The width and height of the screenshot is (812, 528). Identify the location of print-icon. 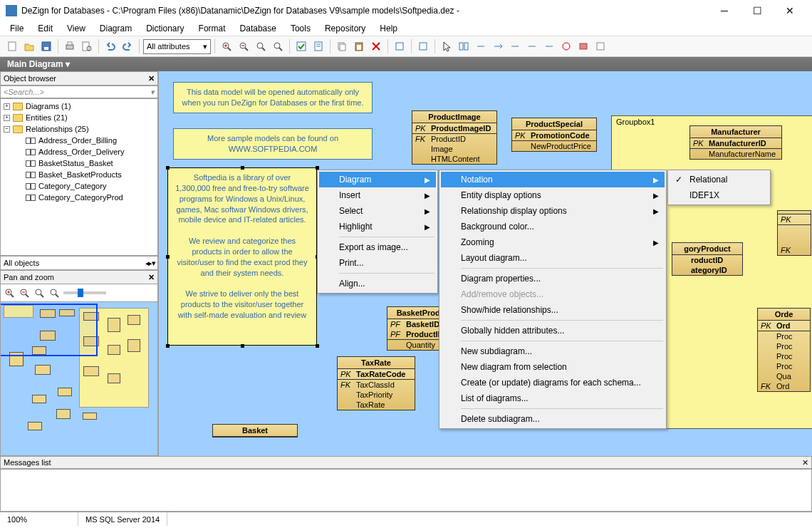
(70, 46).